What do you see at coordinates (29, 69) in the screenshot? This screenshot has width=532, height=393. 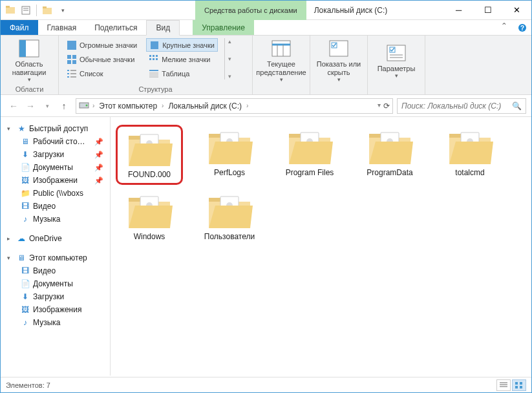 I see `navigation-pane-label: Область навигации` at bounding box center [29, 69].